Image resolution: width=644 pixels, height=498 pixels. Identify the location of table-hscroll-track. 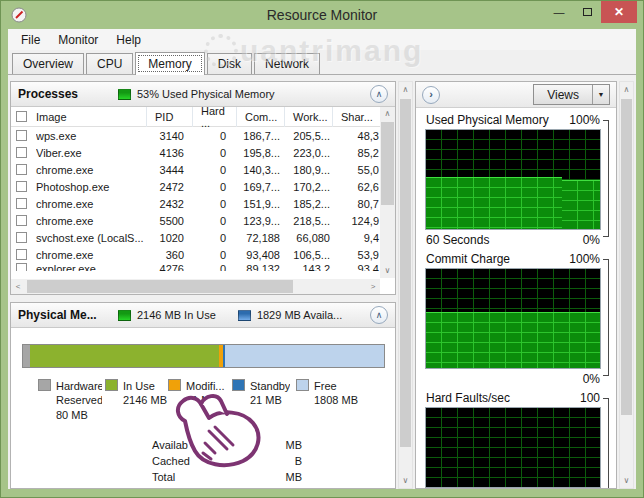
(196, 286).